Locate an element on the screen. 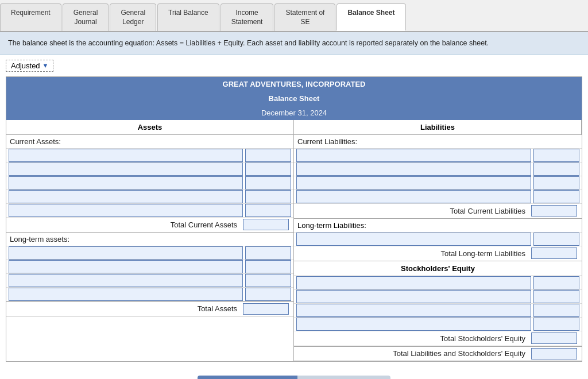  total-se-label: Total Stockholders' Equity is located at coordinates (413, 339).